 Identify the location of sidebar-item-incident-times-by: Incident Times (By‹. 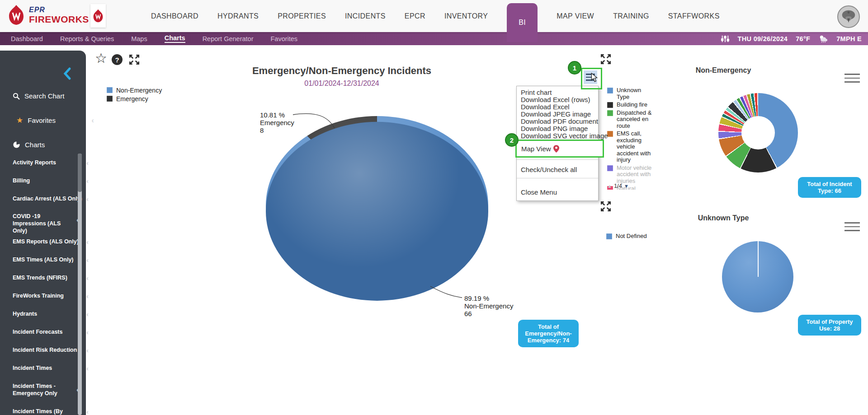
(47, 411).